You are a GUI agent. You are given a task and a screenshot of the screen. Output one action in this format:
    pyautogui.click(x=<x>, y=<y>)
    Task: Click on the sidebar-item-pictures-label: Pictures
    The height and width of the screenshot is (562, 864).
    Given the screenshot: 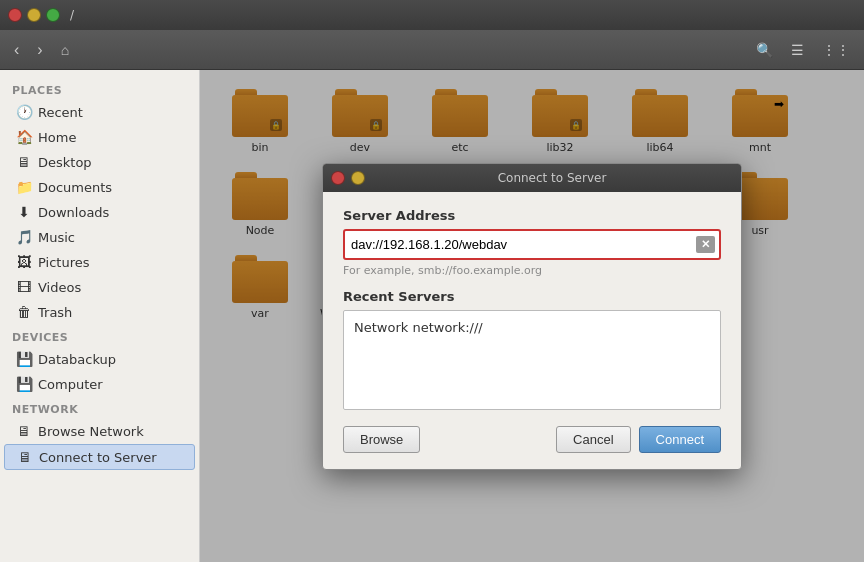 What is the action you would take?
    pyautogui.click(x=64, y=262)
    